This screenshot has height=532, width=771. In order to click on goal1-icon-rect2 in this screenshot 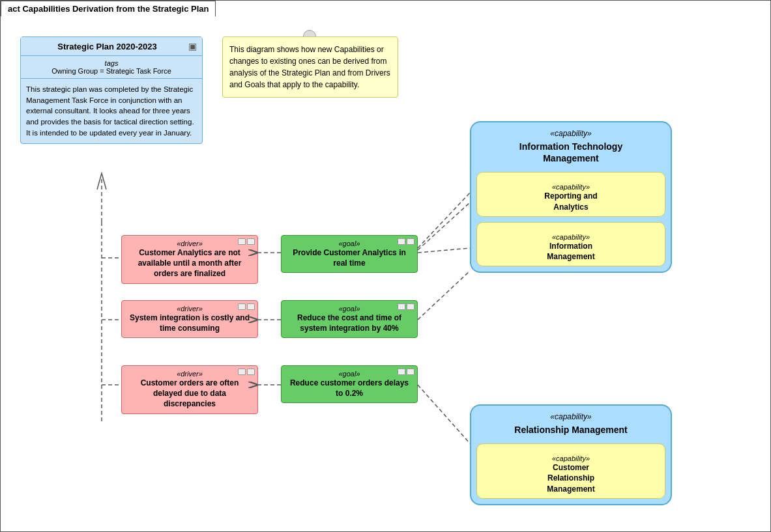, I will do `click(411, 242)`.